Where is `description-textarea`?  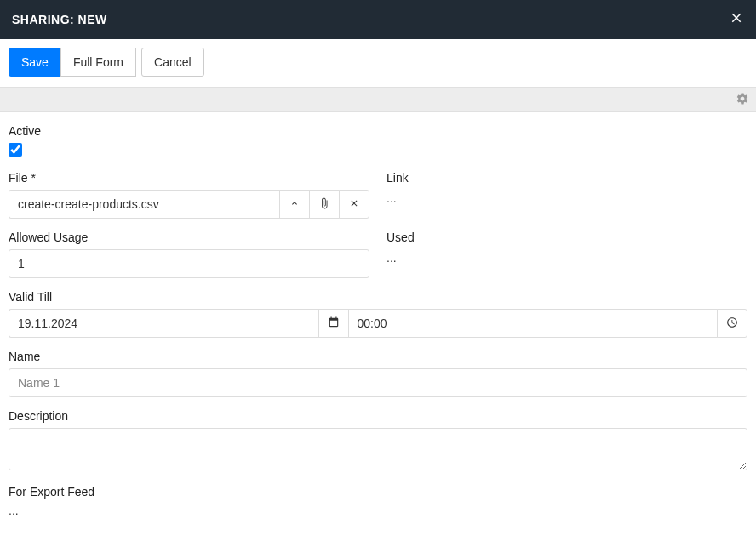 description-textarea is located at coordinates (378, 449).